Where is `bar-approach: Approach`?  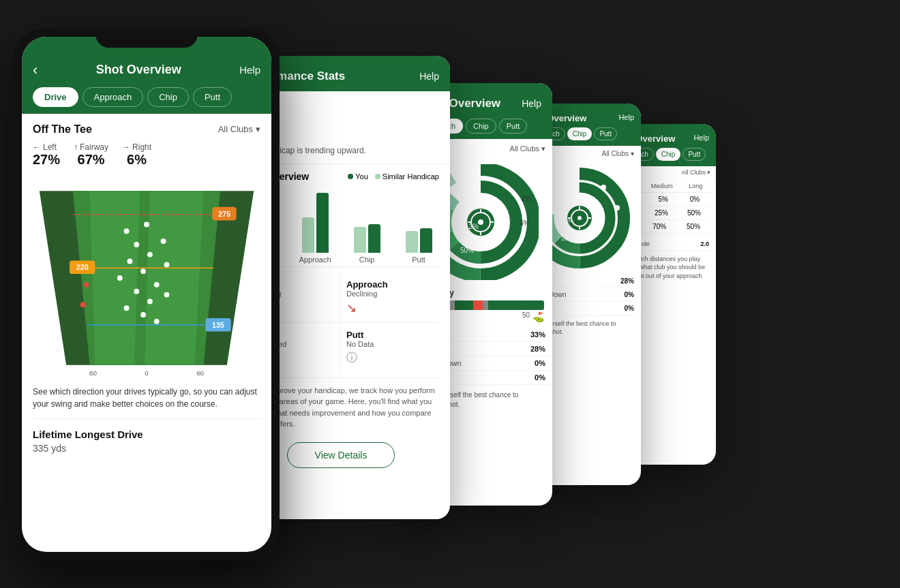
bar-approach: Approach is located at coordinates (315, 228).